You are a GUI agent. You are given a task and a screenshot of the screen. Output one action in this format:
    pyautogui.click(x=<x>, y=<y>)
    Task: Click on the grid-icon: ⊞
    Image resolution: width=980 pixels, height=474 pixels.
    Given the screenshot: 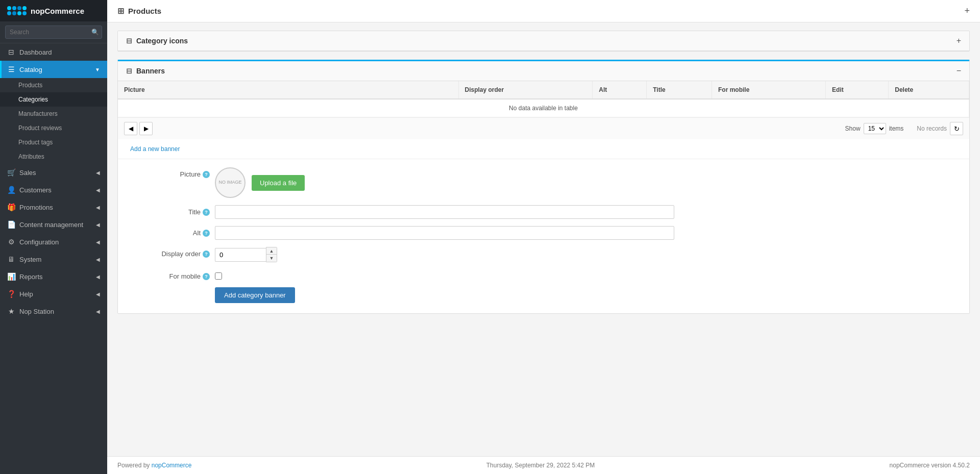 What is the action you would take?
    pyautogui.click(x=120, y=11)
    